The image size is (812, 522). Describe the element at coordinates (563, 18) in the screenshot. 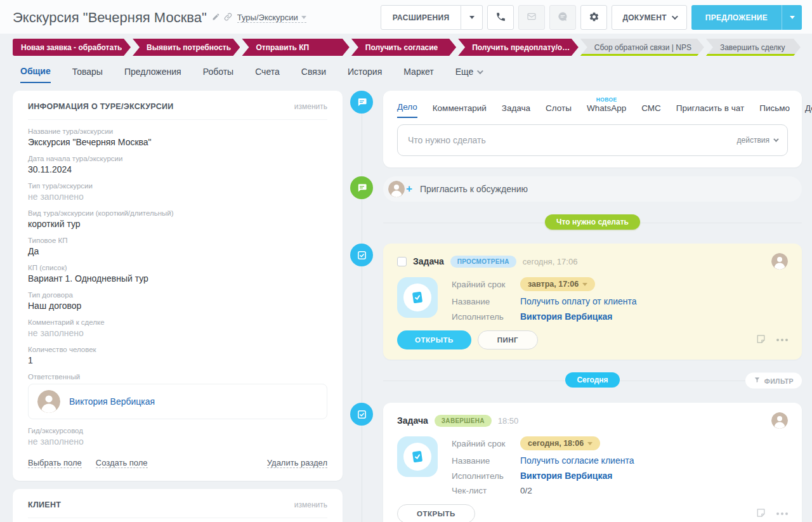

I see `chat-icon` at that location.